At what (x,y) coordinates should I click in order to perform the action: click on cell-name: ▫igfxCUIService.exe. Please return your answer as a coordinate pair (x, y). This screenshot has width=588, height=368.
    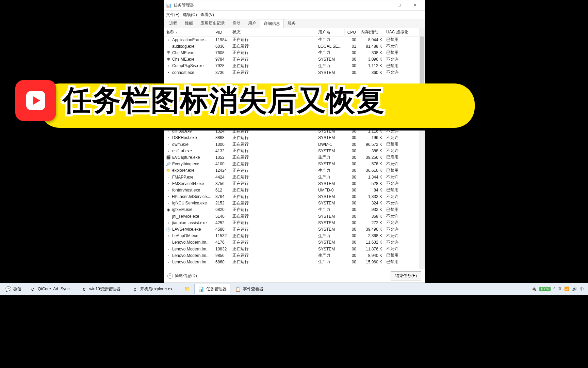
    Looking at the image, I should click on (189, 203).